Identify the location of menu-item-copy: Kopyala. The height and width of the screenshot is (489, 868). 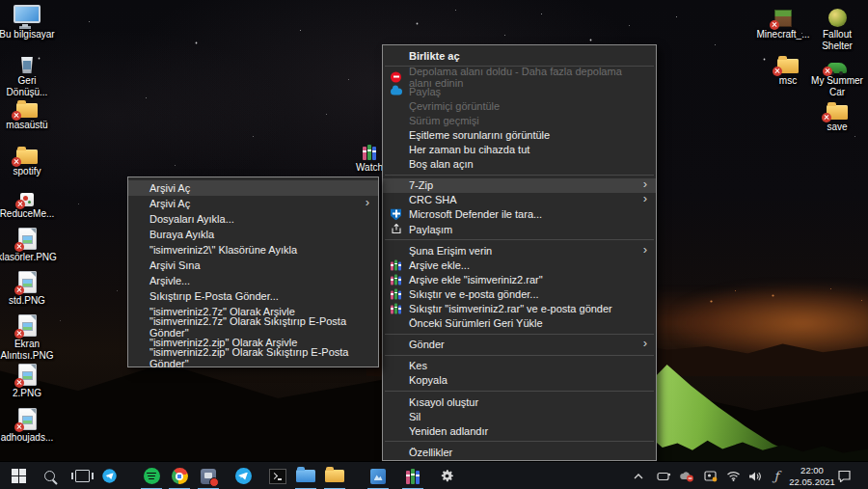
(519, 380).